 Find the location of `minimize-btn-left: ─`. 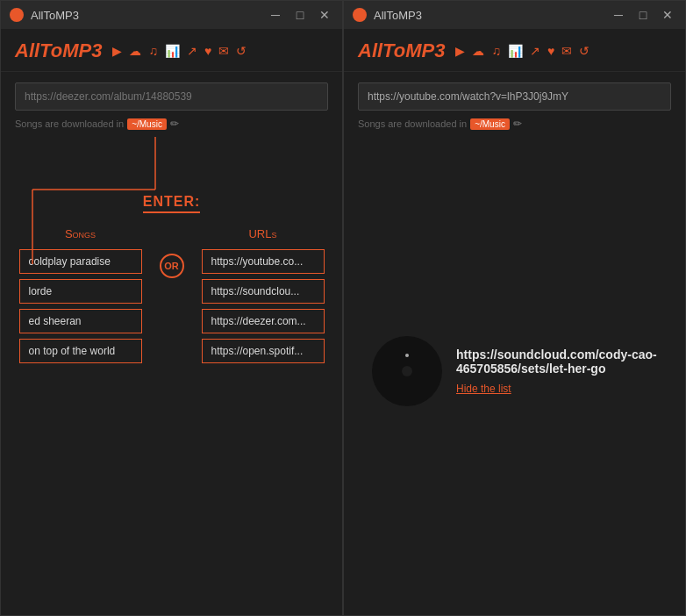

minimize-btn-left: ─ is located at coordinates (275, 15).